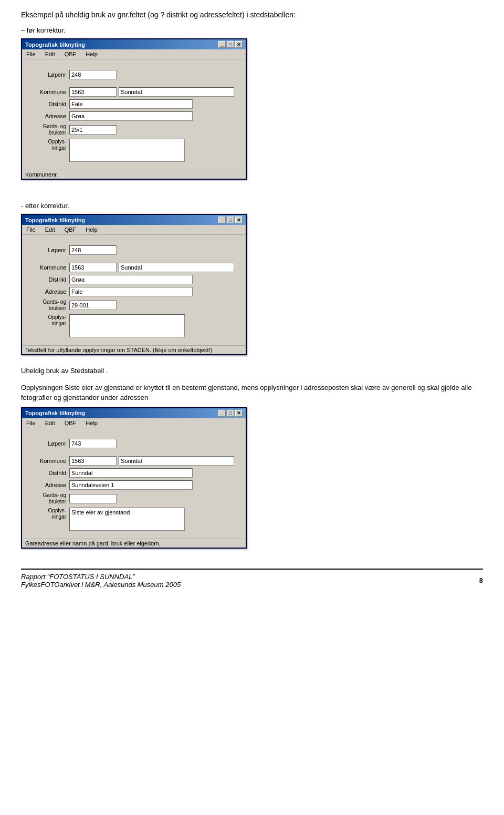 Image resolution: width=504 pixels, height=815 pixels. Describe the element at coordinates (91, 423) in the screenshot. I see `menu-help-3: Help` at that location.